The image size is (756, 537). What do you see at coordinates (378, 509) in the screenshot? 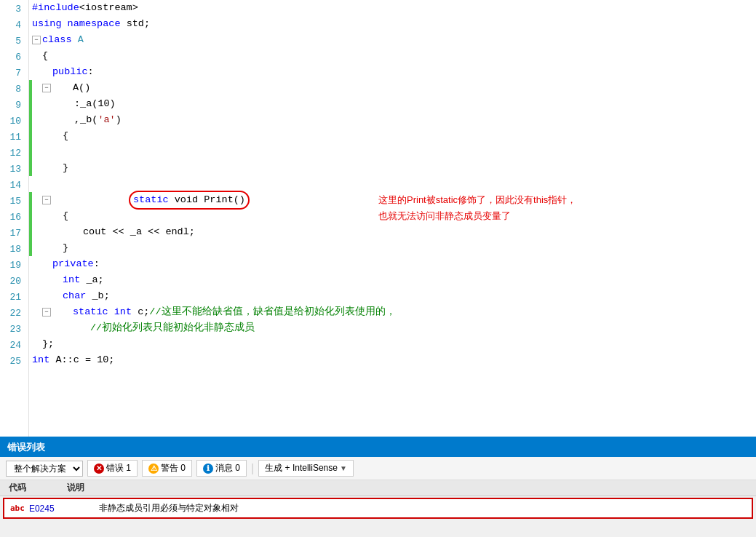
I see `error-table: 代码 说明 abc E0245 非静态成员引用必须与特定对象相对` at bounding box center [378, 509].